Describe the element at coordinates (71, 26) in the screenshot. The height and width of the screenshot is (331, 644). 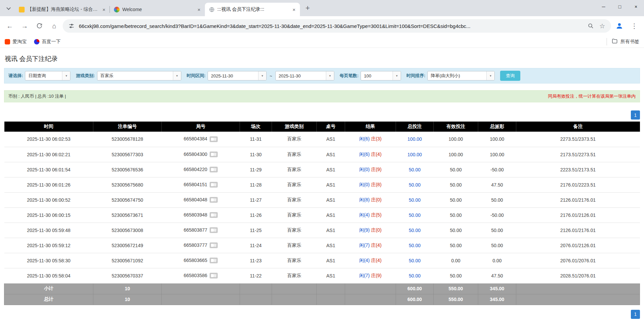
I see `site-info-icon` at that location.